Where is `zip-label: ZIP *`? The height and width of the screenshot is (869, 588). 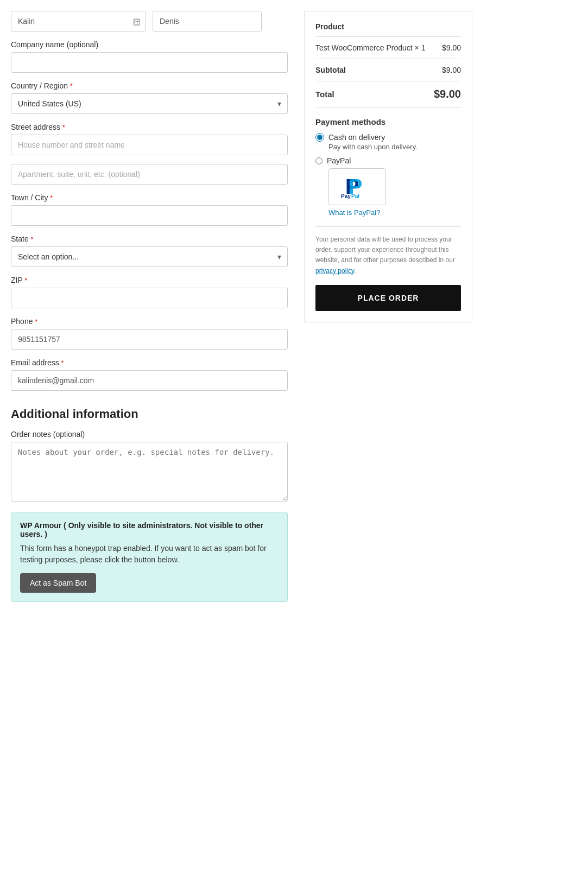
zip-label: ZIP * is located at coordinates (149, 280).